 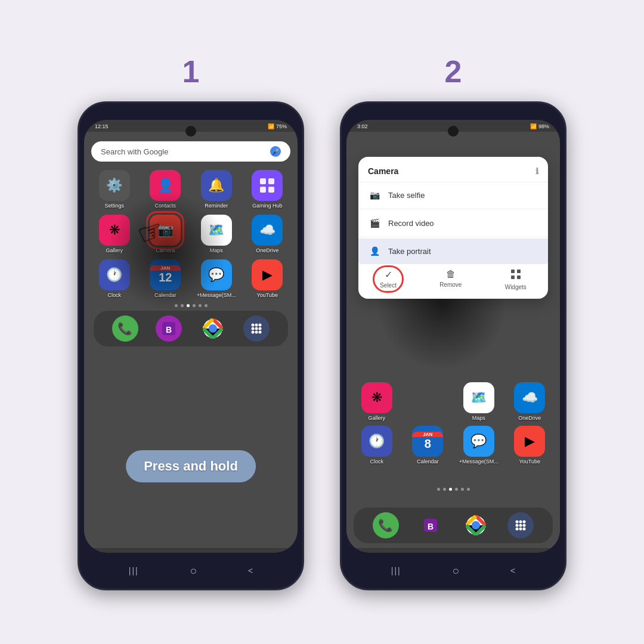 I want to click on app-youtube-1: ▶ YouTube, so click(x=268, y=279).